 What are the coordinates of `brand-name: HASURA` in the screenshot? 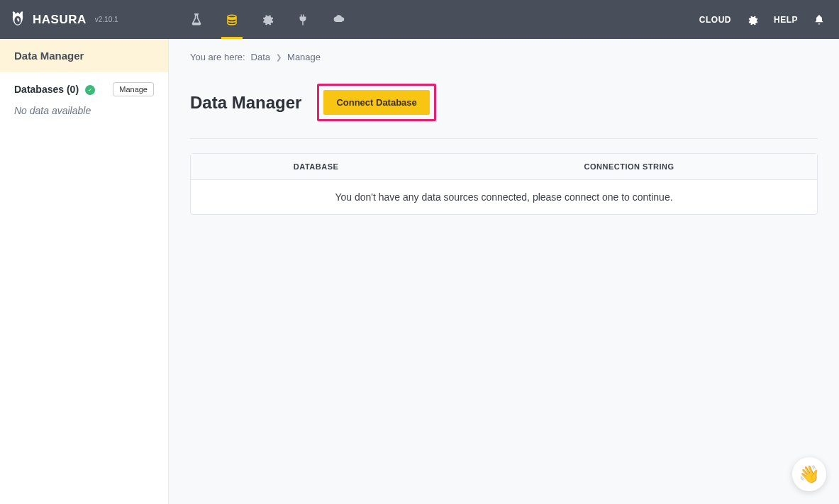 It's located at (60, 20).